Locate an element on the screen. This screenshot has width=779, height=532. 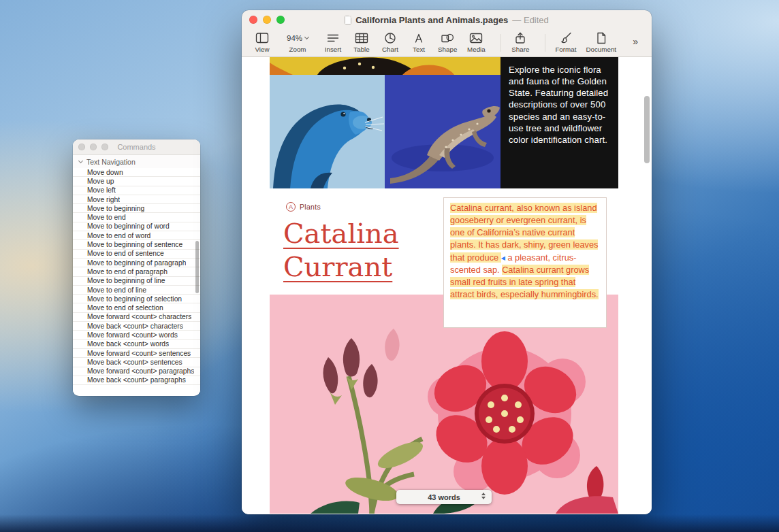
command-label: Move to beginning of selection is located at coordinates (135, 299).